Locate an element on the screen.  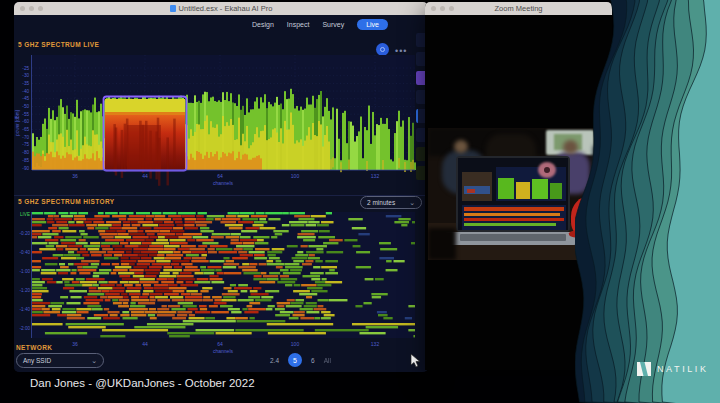
chevron-down-icon: ⌄ is located at coordinates (94, 361).